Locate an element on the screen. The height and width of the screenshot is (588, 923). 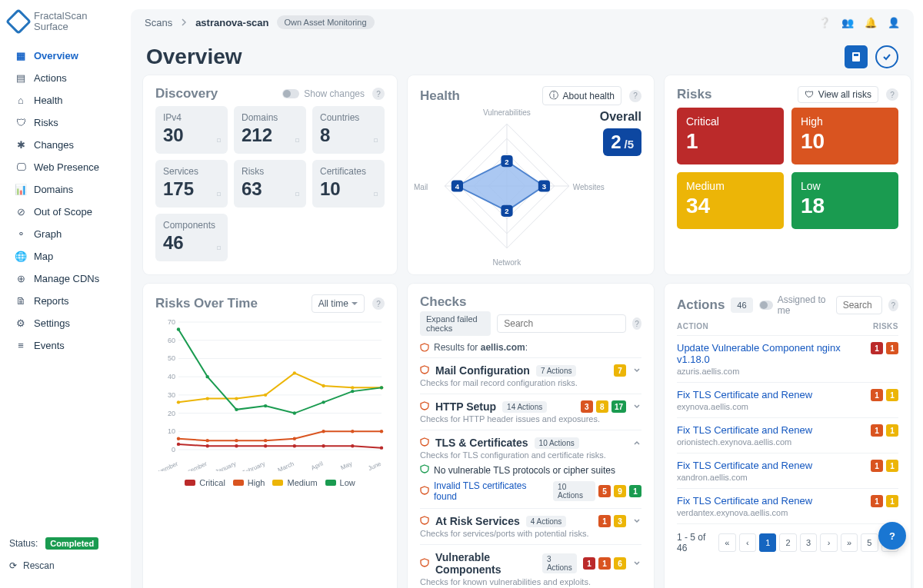
risk-tile-low: Low18 is located at coordinates (845, 201).